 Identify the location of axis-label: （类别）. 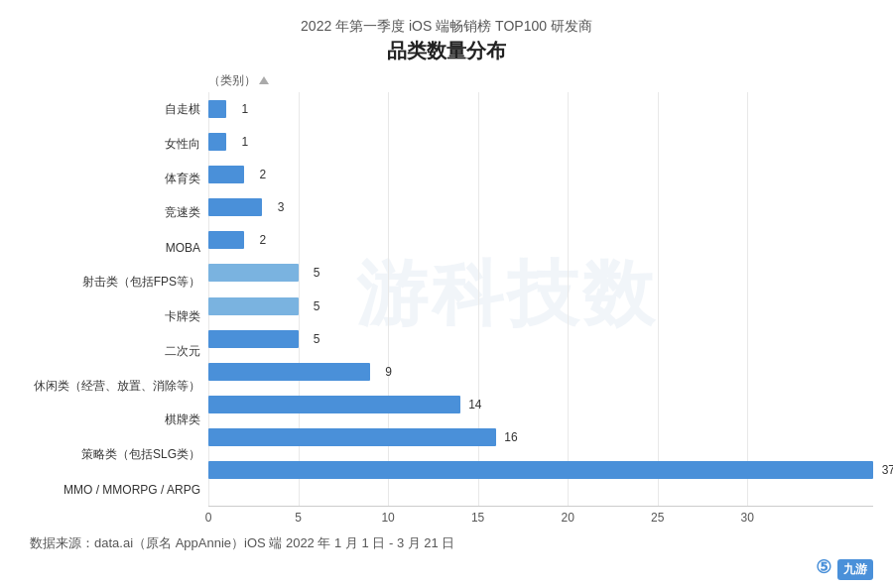
(232, 81).